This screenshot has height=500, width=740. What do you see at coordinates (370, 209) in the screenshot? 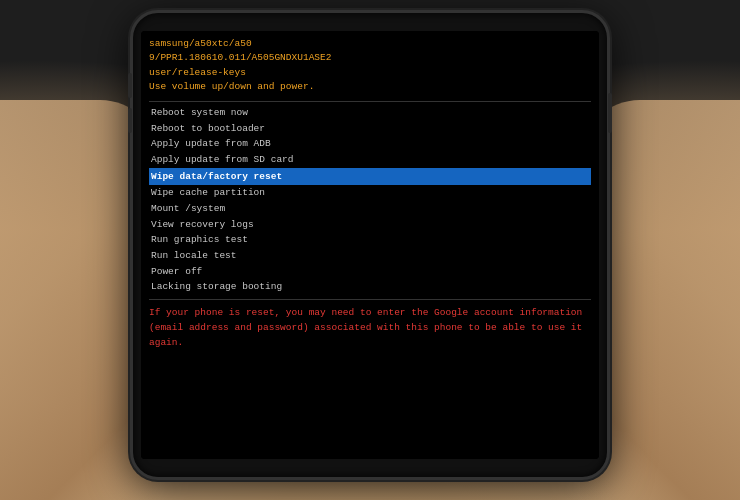
I see `menu-item-6: Mount /system` at bounding box center [370, 209].